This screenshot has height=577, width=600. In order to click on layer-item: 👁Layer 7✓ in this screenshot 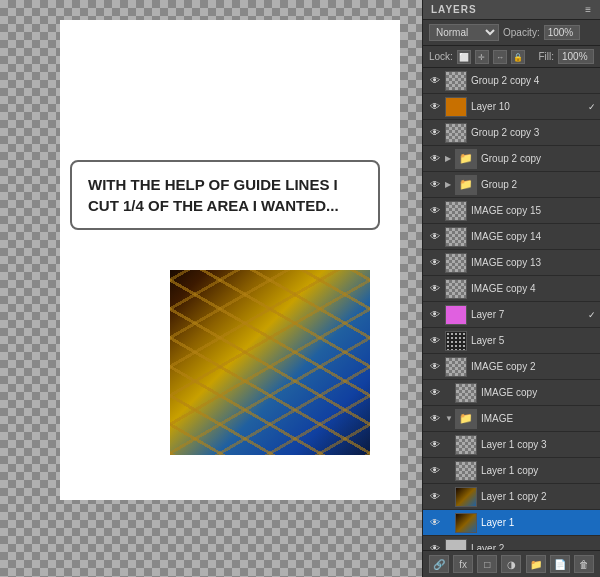, I will do `click(512, 315)`.